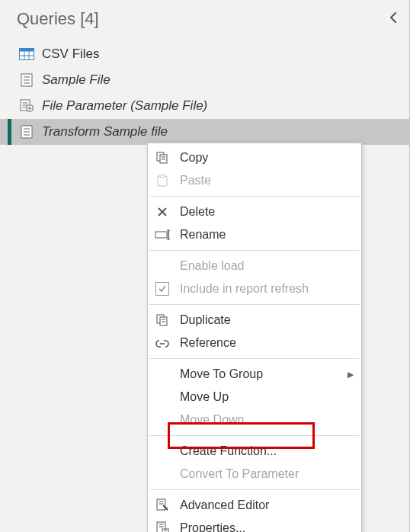 This screenshot has height=532, width=410. What do you see at coordinates (58, 19) in the screenshot?
I see `queries-panel-title: Queries [4]` at bounding box center [58, 19].